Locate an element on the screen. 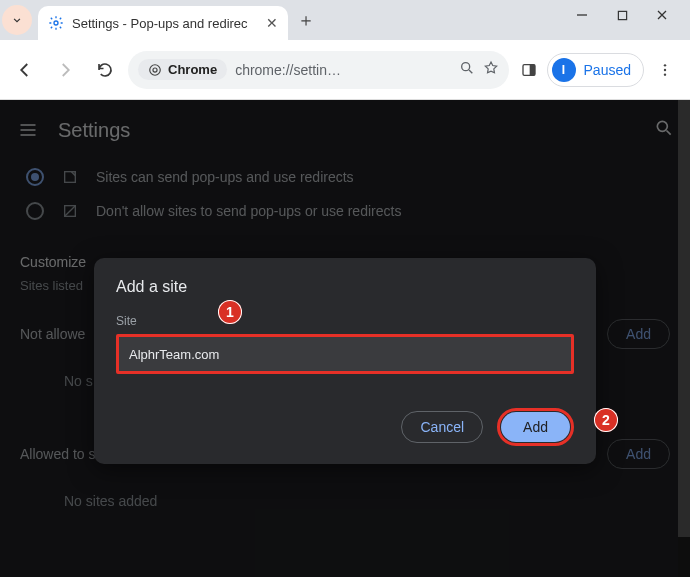 The height and width of the screenshot is (577, 690). chevron-down-icon is located at coordinates (17, 20).